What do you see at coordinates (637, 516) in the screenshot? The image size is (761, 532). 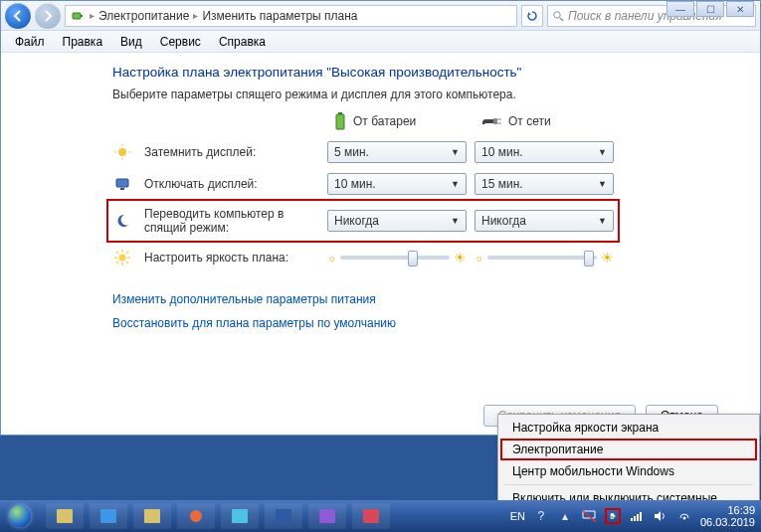 I see `tray-network-icon` at bounding box center [637, 516].